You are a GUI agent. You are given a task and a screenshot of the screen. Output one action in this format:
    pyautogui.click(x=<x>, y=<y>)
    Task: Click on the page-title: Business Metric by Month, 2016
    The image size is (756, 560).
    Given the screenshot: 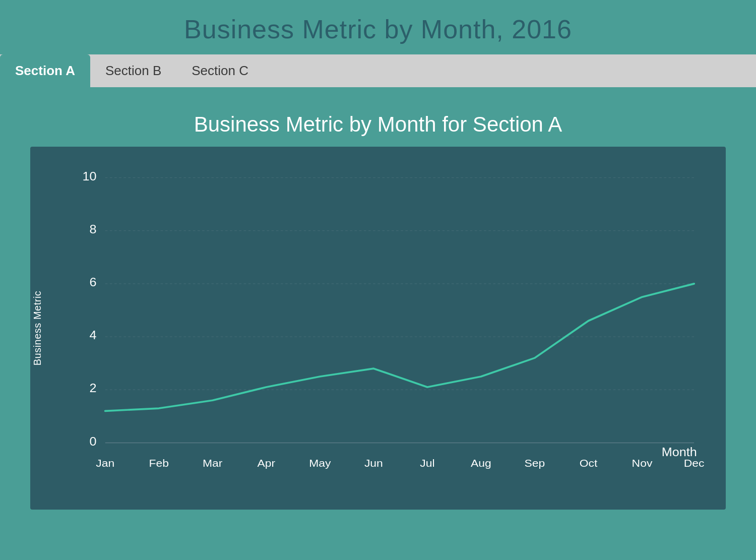 What is the action you would take?
    pyautogui.click(x=378, y=29)
    